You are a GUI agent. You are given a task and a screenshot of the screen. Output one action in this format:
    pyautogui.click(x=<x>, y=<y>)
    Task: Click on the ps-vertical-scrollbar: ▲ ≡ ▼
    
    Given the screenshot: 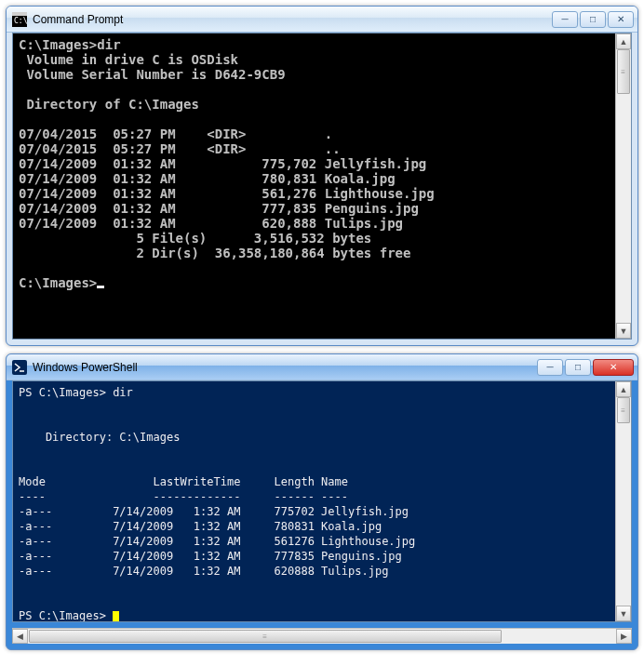 What is the action you would take?
    pyautogui.click(x=624, y=501)
    